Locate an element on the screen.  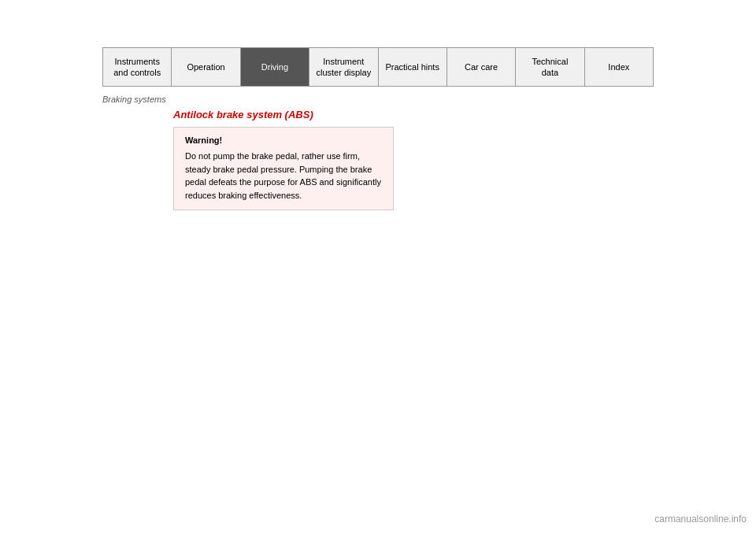
section-heading: Antilock brake system (ABS) is located at coordinates (413, 115).